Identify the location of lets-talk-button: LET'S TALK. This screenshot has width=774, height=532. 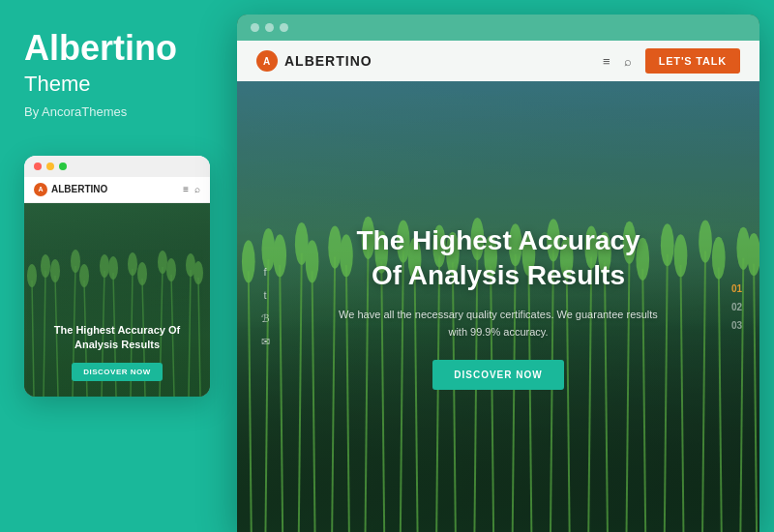
(693, 61).